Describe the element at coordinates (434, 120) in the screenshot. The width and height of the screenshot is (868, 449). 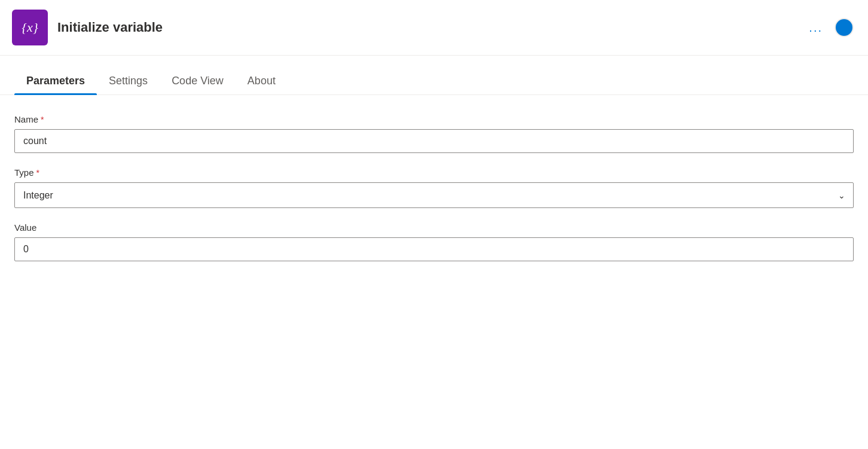
I see `name-field-label: Name *` at that location.